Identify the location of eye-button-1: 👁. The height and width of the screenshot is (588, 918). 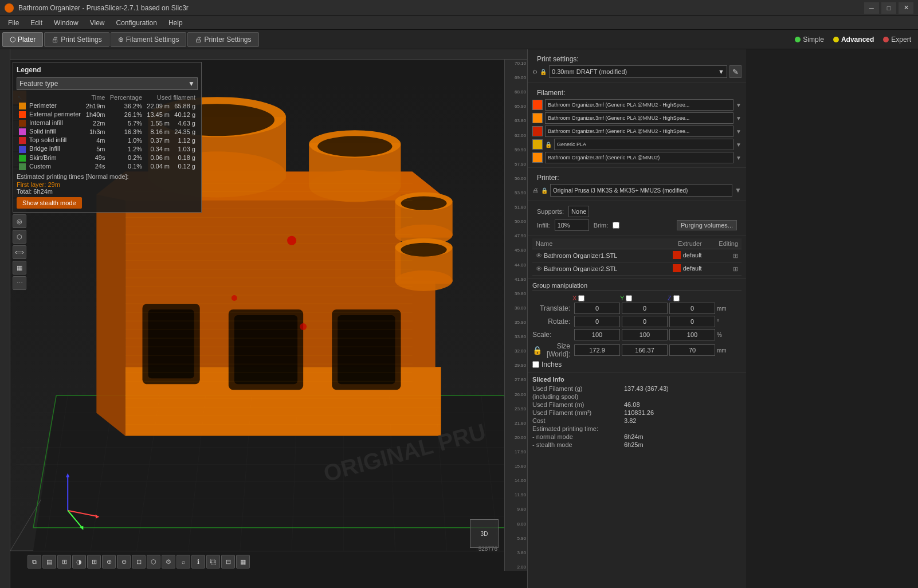
(539, 256).